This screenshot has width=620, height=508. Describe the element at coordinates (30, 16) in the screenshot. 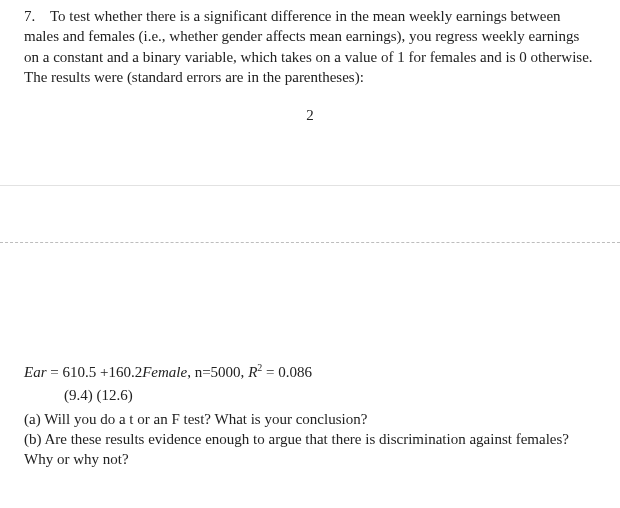

I see `question-number: 7.` at that location.